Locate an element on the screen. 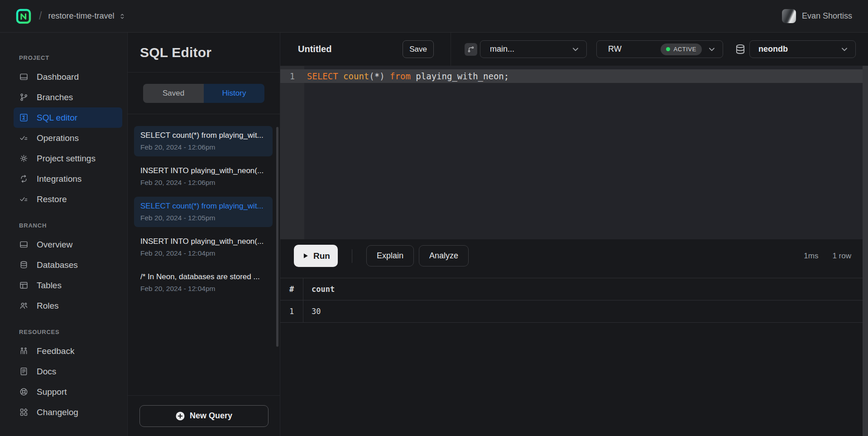 The image size is (868, 436). tab-saved: Saved is located at coordinates (173, 93).